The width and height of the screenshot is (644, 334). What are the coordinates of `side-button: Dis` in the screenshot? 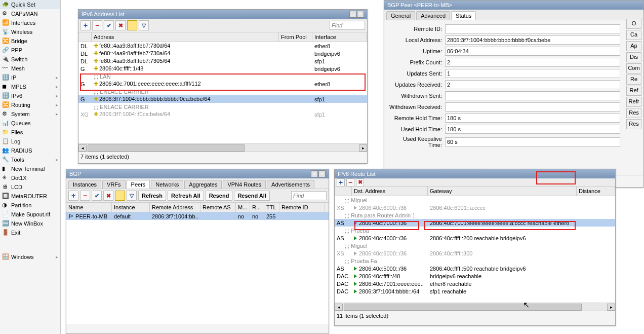 It's located at (634, 57).